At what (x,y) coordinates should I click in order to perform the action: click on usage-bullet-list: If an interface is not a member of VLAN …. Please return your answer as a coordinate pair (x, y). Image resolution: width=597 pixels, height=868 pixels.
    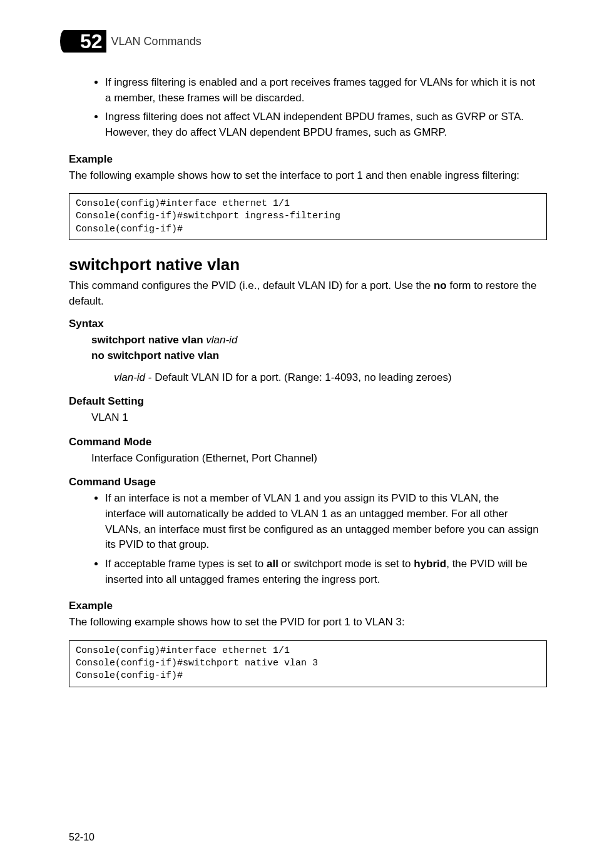
    Looking at the image, I should click on (308, 539).